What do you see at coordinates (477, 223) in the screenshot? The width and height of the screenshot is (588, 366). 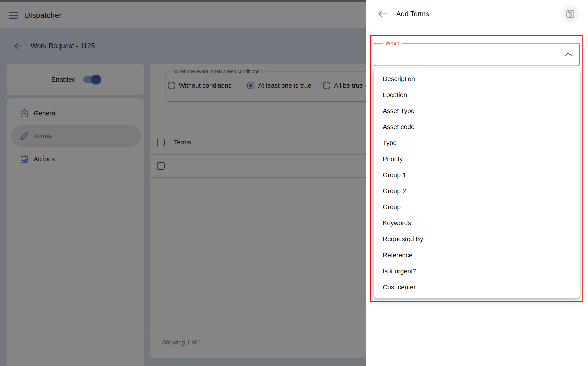 I see `menu-option: Keywords` at bounding box center [477, 223].